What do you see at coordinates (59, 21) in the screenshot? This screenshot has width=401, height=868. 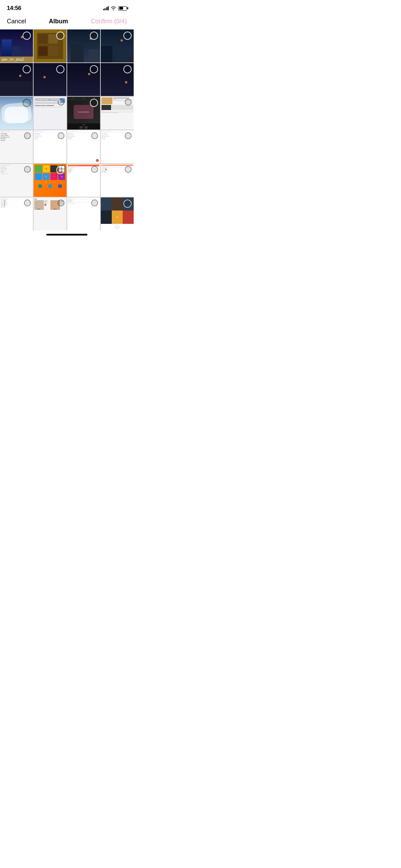 I see `album-title: Album` at bounding box center [59, 21].